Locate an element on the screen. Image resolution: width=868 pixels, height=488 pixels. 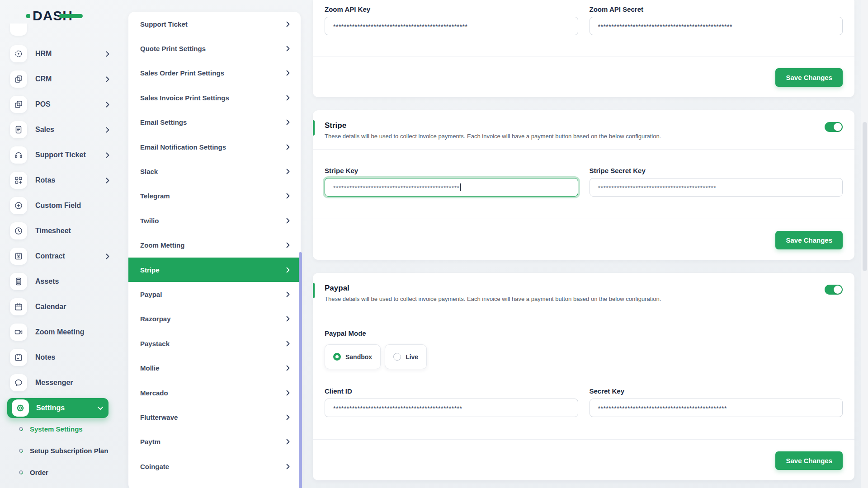
paypal-toggle is located at coordinates (834, 290).